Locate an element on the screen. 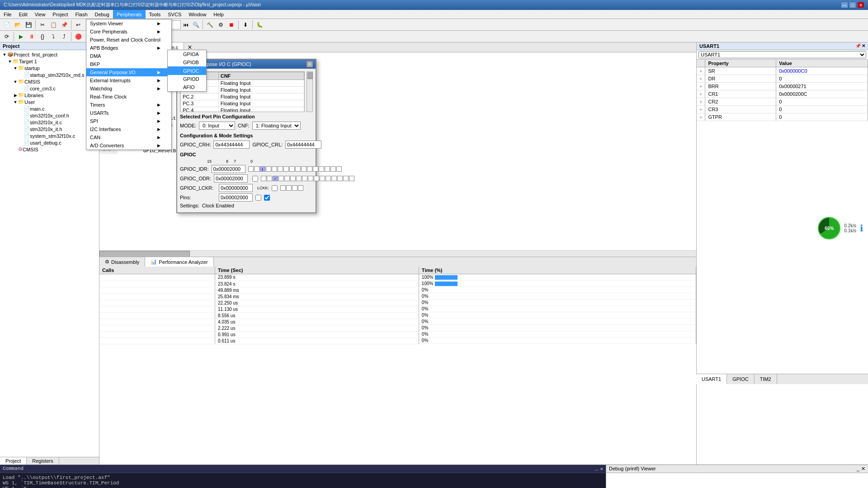 This screenshot has width=868, height=488. menu-dma: DMA is located at coordinates (129, 56).